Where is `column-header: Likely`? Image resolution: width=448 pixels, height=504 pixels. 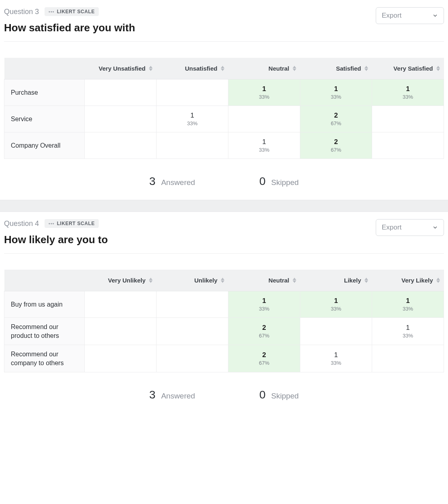 column-header: Likely is located at coordinates (336, 280).